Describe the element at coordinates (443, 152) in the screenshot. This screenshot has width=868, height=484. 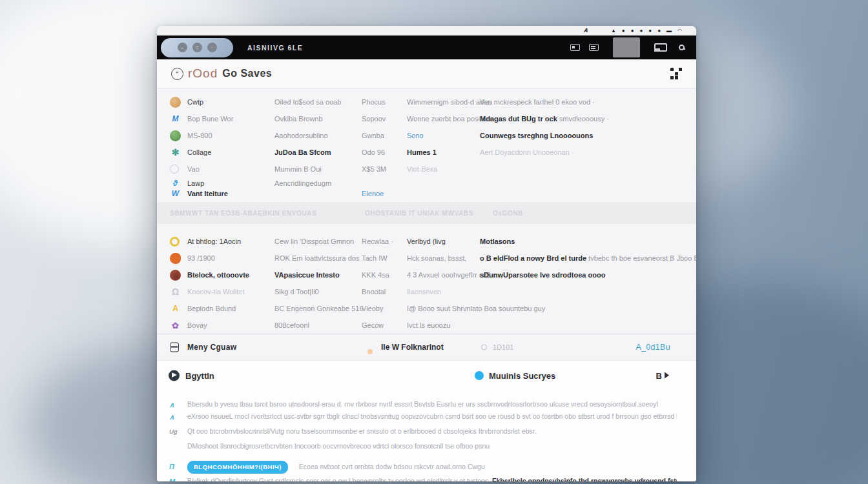
I see `item-status: Humes 1` at that location.